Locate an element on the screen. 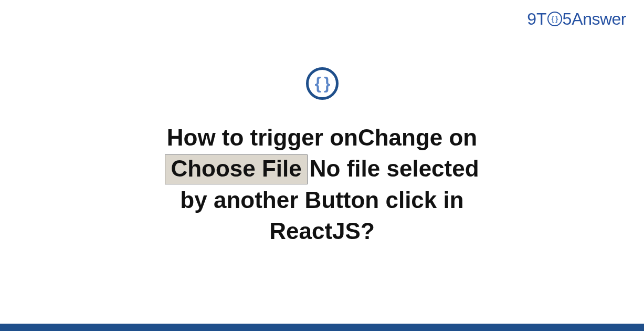 Image resolution: width=644 pixels, height=331 pixels. brand-answer: Answer is located at coordinates (599, 19).